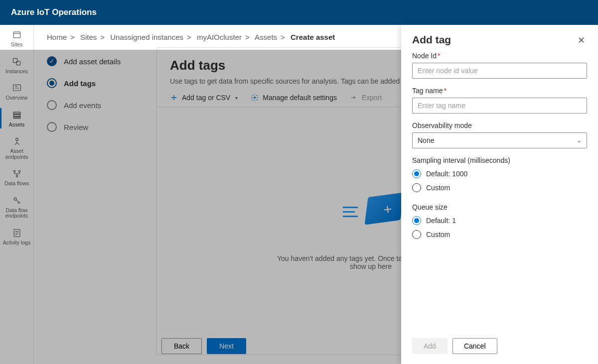  I want to click on rail-label: Overview, so click(17, 98).